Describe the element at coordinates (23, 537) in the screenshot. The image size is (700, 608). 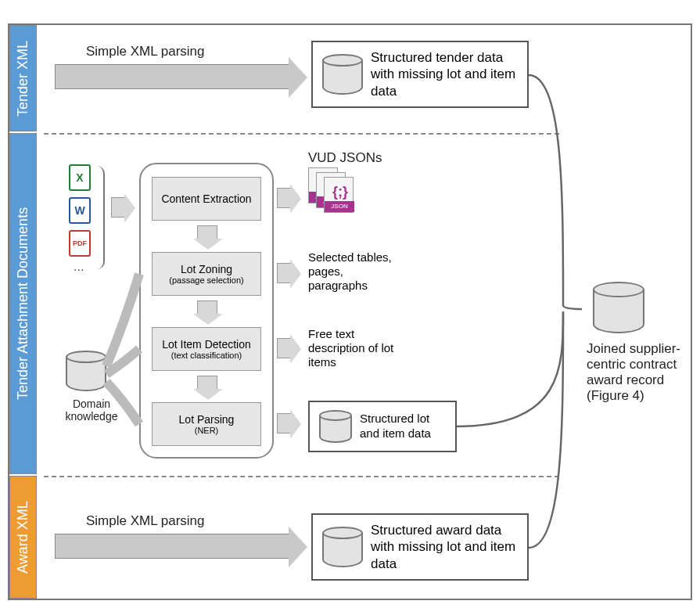
I see `section-award-xml: Award XML` at that location.